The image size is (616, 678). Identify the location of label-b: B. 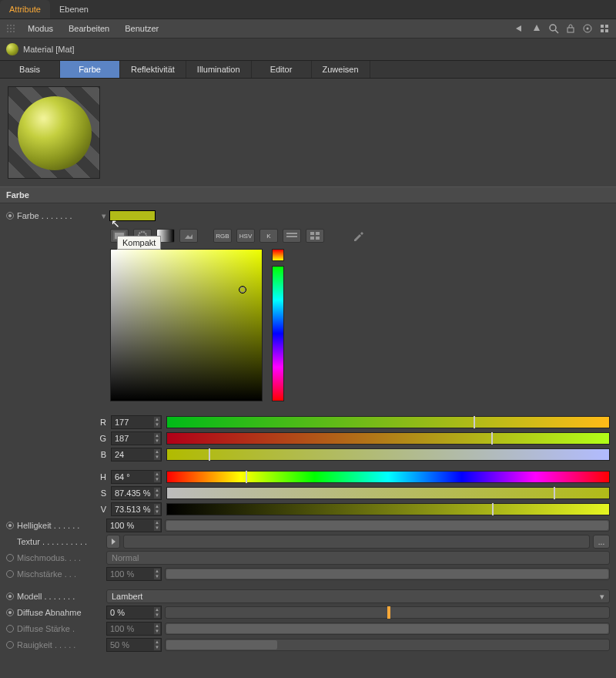
(101, 455).